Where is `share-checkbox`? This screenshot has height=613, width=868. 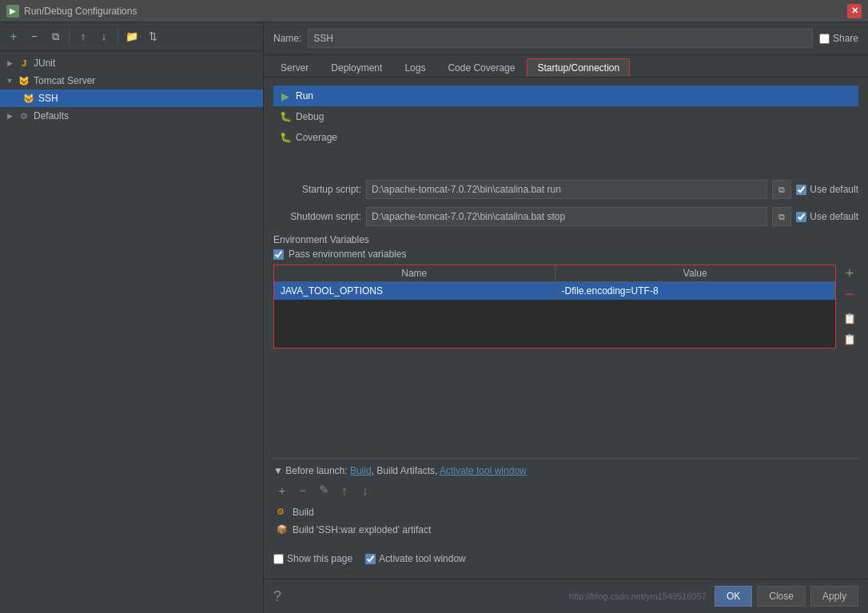 share-checkbox is located at coordinates (825, 38).